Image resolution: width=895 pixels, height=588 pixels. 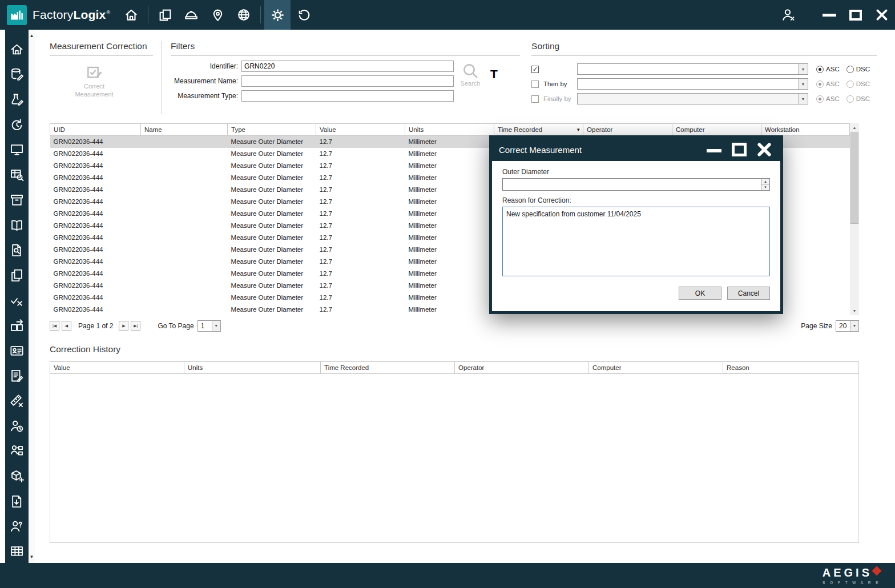 I want to click on sidebar-item-monitor, so click(x=17, y=150).